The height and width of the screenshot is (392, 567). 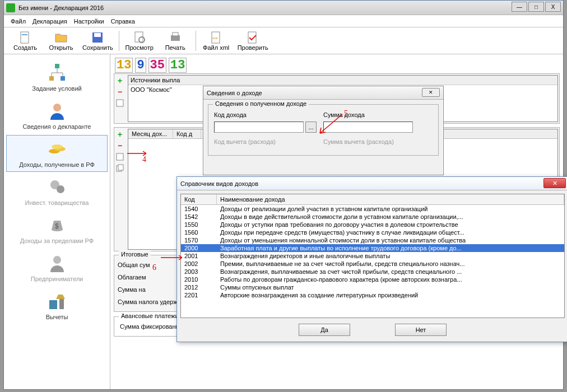 I want to click on menu-help: Справка, so click(x=123, y=21).